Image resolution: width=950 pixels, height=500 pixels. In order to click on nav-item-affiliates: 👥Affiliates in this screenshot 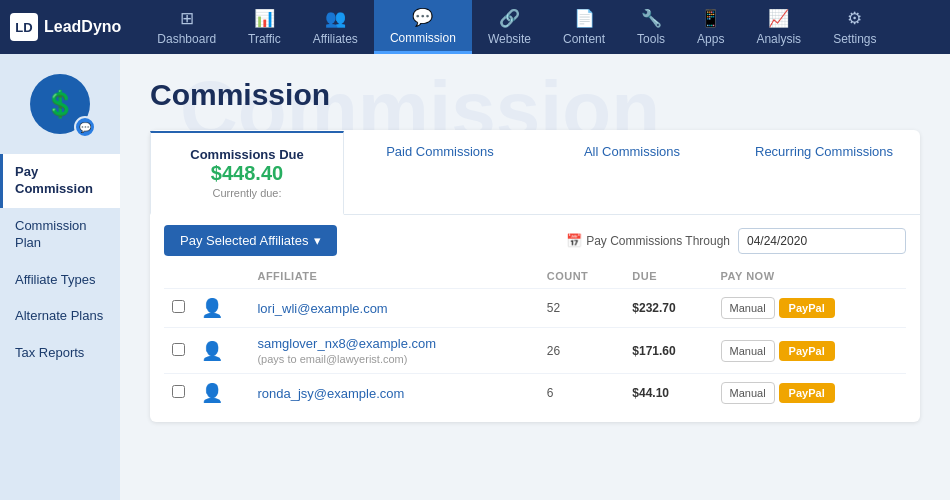, I will do `click(336, 27)`.